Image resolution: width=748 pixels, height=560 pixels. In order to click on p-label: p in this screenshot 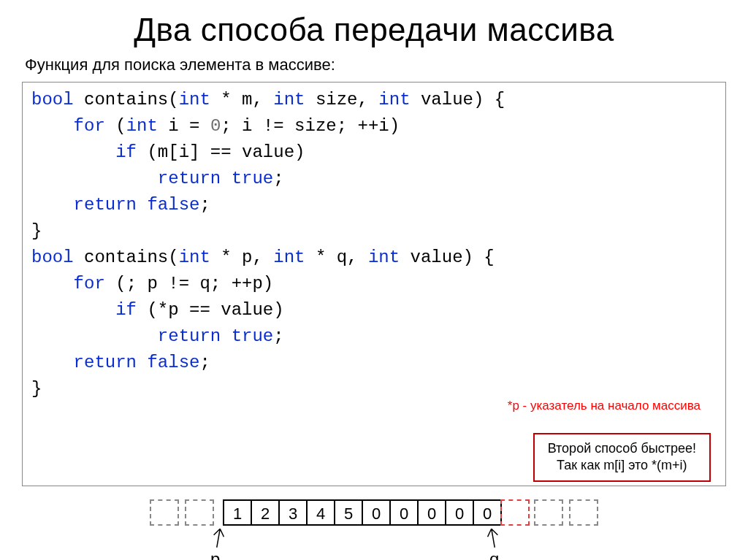, I will do `click(215, 555)`.